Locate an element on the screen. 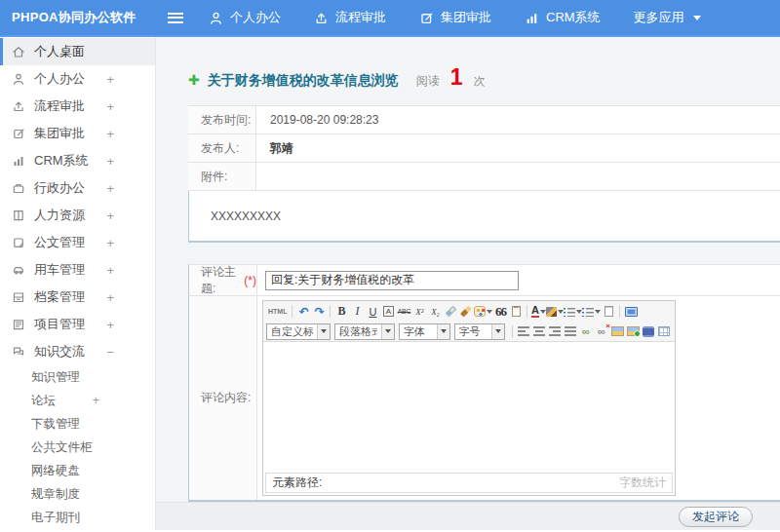  eraser-button is located at coordinates (450, 312).